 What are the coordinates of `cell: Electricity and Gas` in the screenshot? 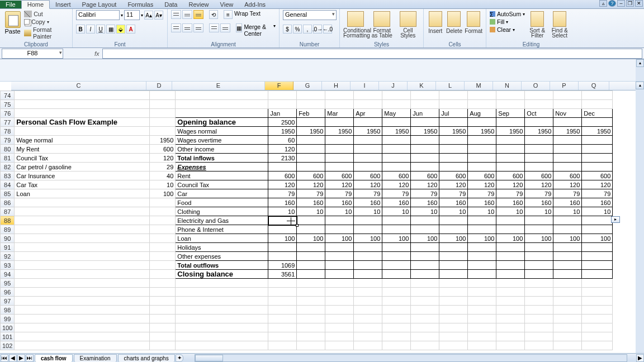 It's located at (222, 221).